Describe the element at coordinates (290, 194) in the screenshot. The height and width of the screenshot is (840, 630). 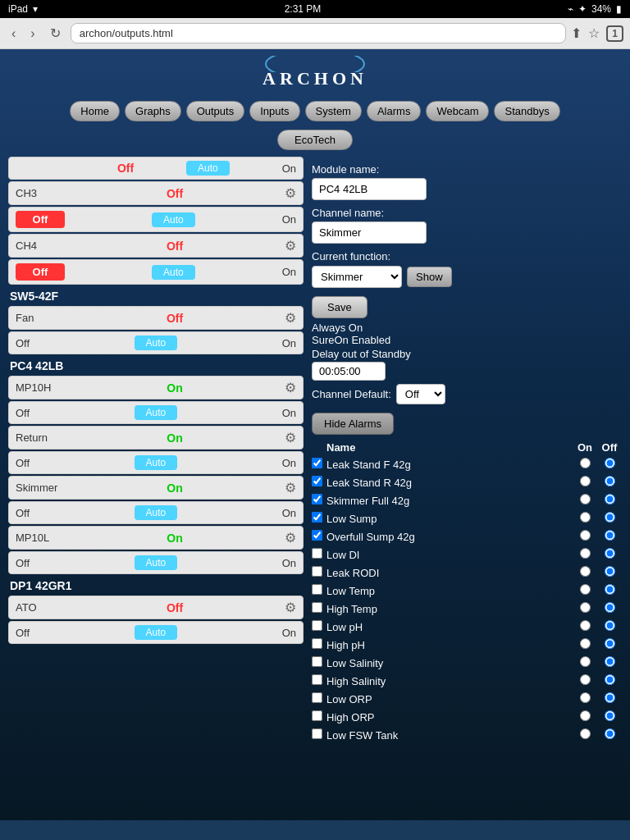
I see `ch3-gear: ⚙` at that location.